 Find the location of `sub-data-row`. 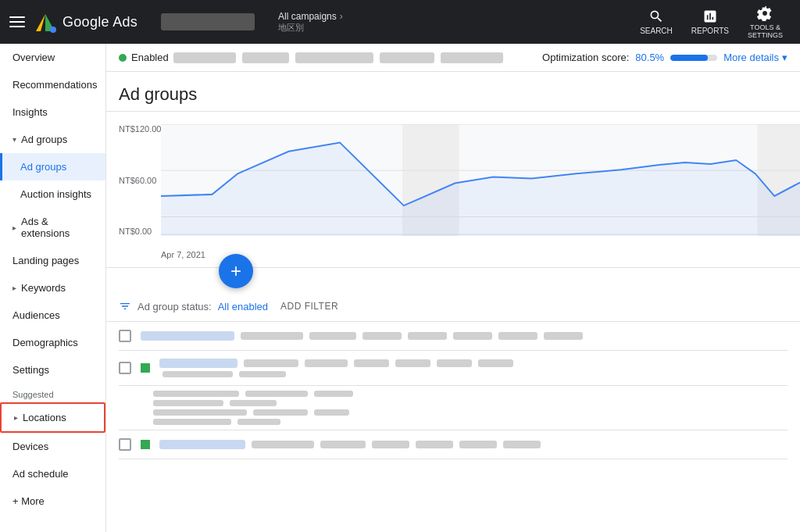

sub-data-row is located at coordinates (453, 408).